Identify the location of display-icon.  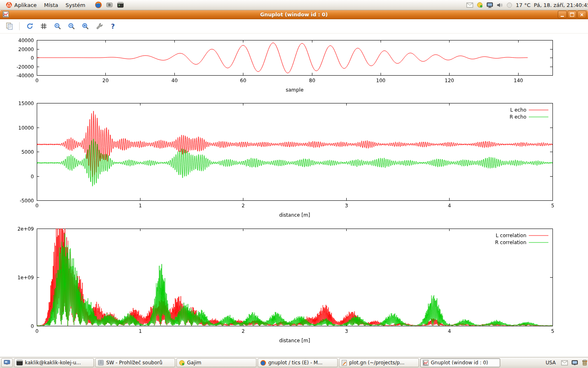
(490, 5).